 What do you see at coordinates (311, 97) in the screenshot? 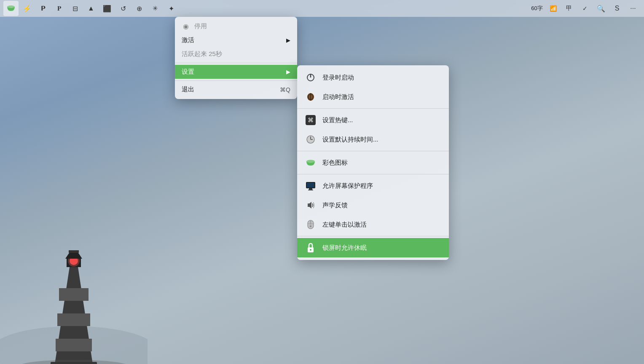
I see `coffee-bean-icon` at bounding box center [311, 97].